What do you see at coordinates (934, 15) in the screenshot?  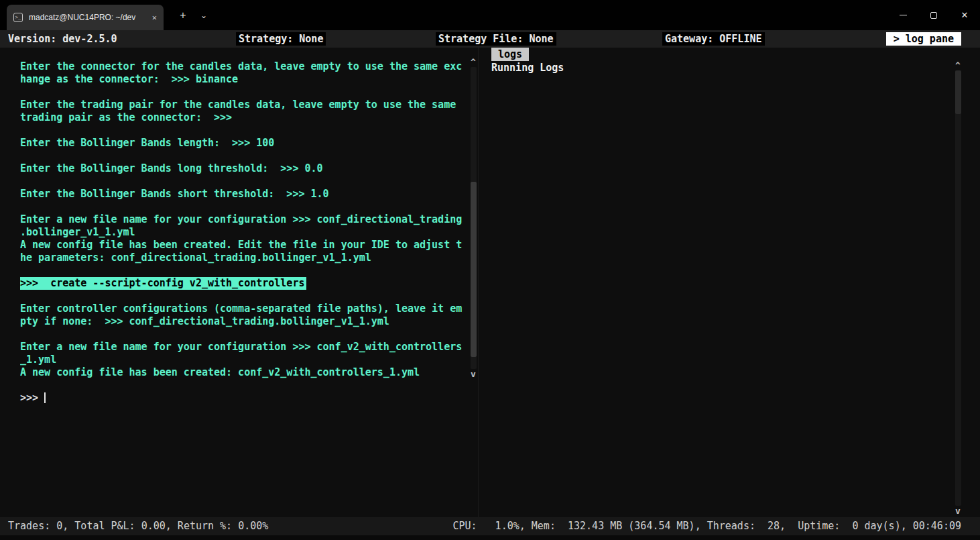 I see `maximize-button` at bounding box center [934, 15].